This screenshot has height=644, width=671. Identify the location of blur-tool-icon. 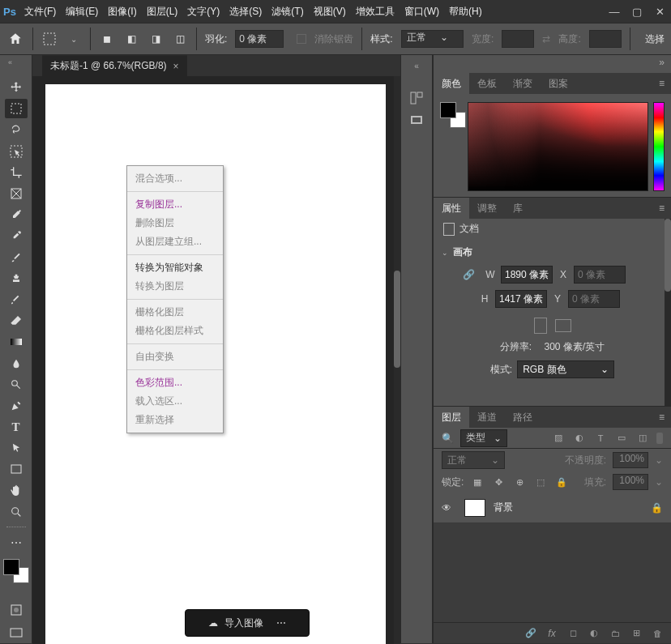
(16, 363).